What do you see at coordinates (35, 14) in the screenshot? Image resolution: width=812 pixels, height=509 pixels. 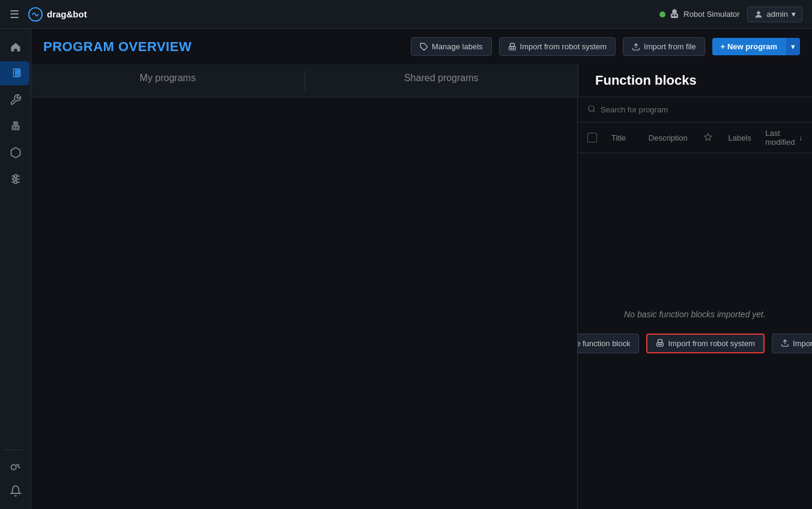 I see `logo-icon` at bounding box center [35, 14].